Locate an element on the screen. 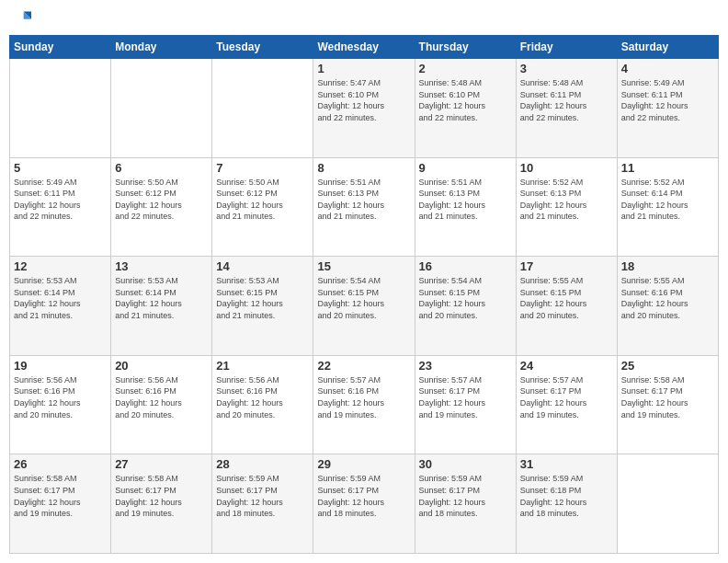 This screenshot has height=563, width=728. logo is located at coordinates (23, 18).